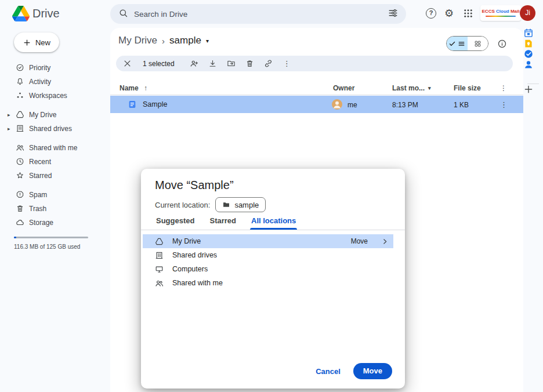  I want to click on breadcrumb-current-folder: sample, so click(186, 41).